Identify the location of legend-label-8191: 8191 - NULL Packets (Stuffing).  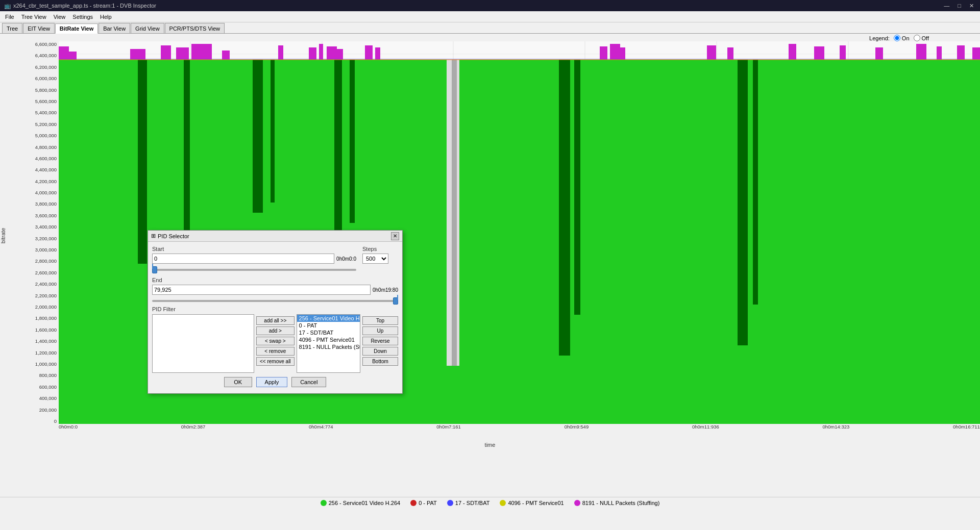
(621, 503).